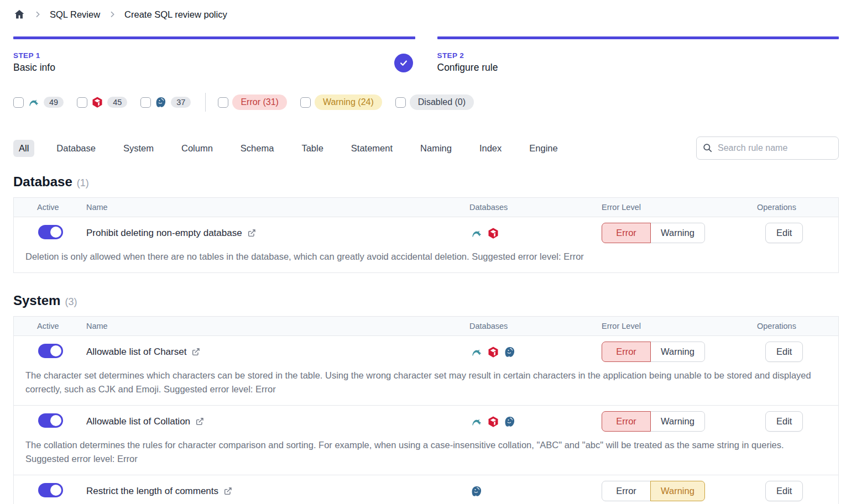 This screenshot has height=504, width=846. What do you see at coordinates (215, 55) in the screenshot?
I see `step-1-label: STEP 1` at bounding box center [215, 55].